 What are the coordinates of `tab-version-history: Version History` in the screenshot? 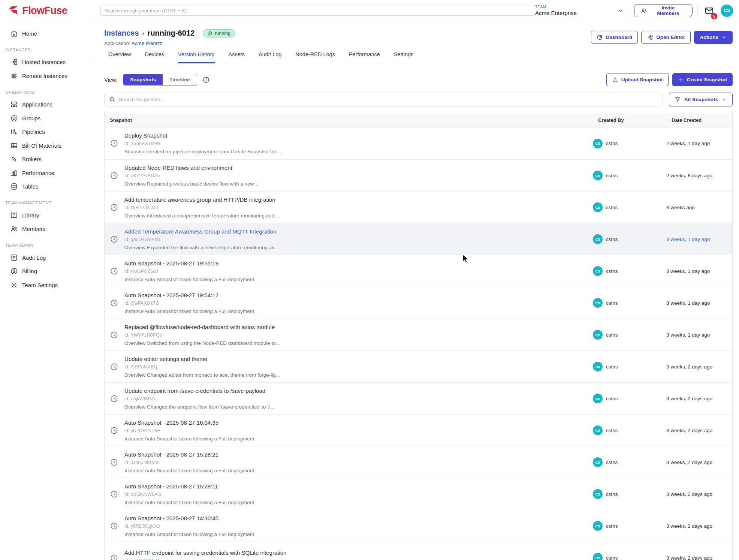 It's located at (196, 57).